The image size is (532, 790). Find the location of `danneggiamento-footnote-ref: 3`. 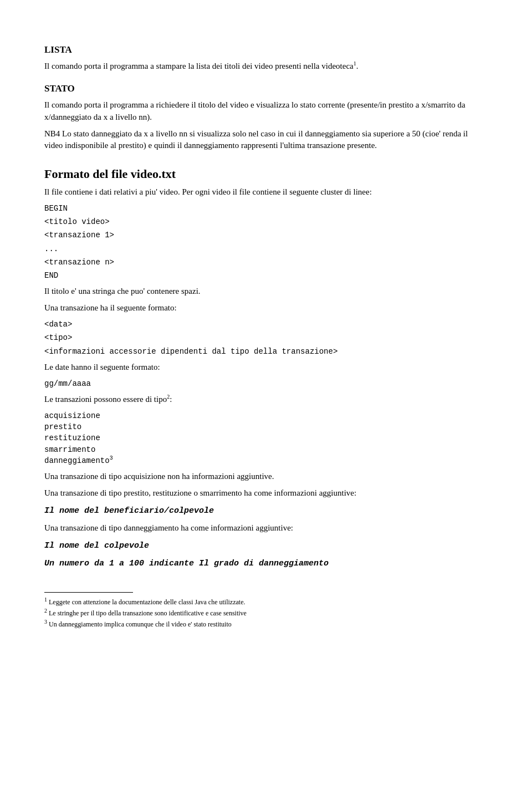

danneggiamento-footnote-ref: 3 is located at coordinates (111, 458).